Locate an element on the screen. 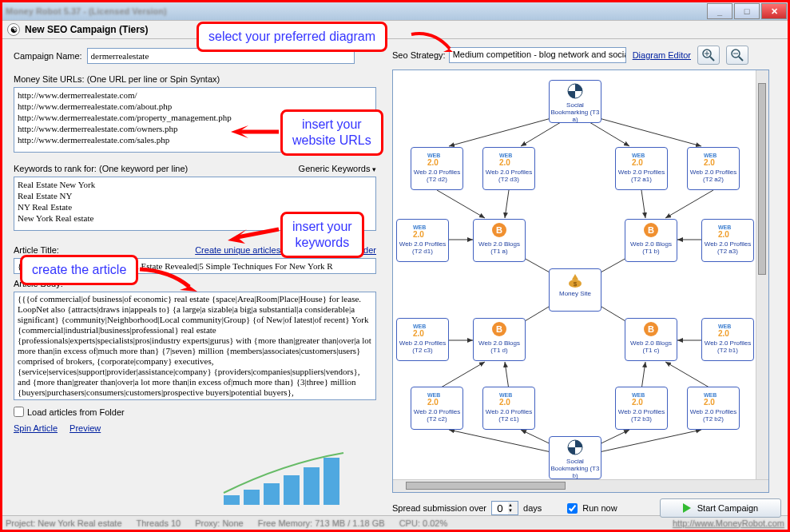 The width and height of the screenshot is (790, 532). run-now-label: Run now is located at coordinates (599, 508).